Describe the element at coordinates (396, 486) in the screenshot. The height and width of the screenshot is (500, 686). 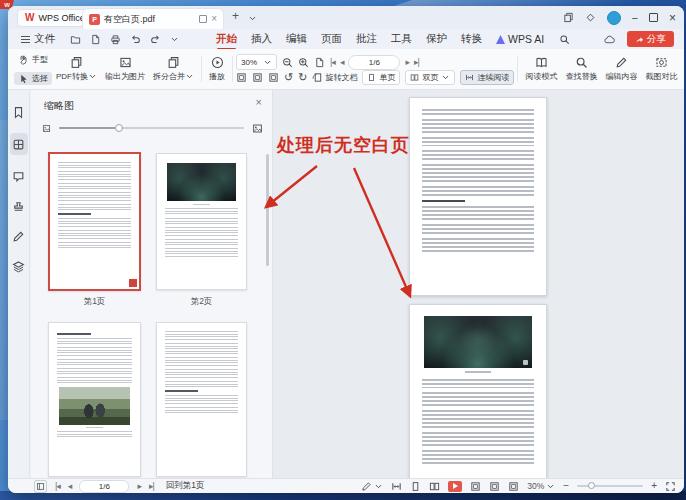
I see `continuous-read-icon` at that location.